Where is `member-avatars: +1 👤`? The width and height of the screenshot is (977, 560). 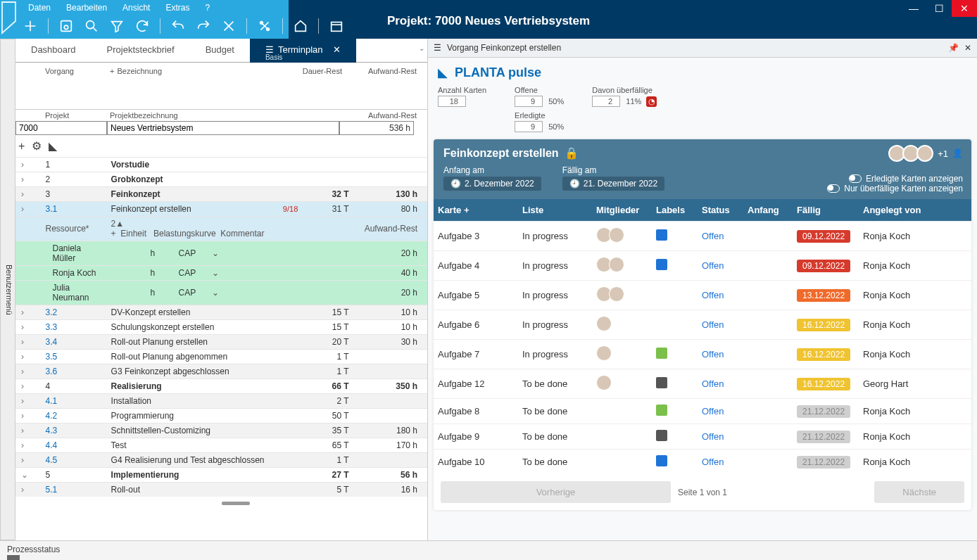 member-avatars: +1 👤 is located at coordinates (926, 153).